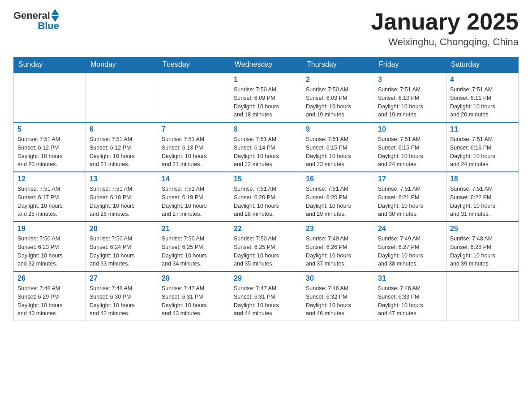  What do you see at coordinates (339, 147) in the screenshot?
I see `calendar-cell: 9Sunrise: 7:51 AM Sunset: 6:15 PM Daylig…` at bounding box center [339, 147].